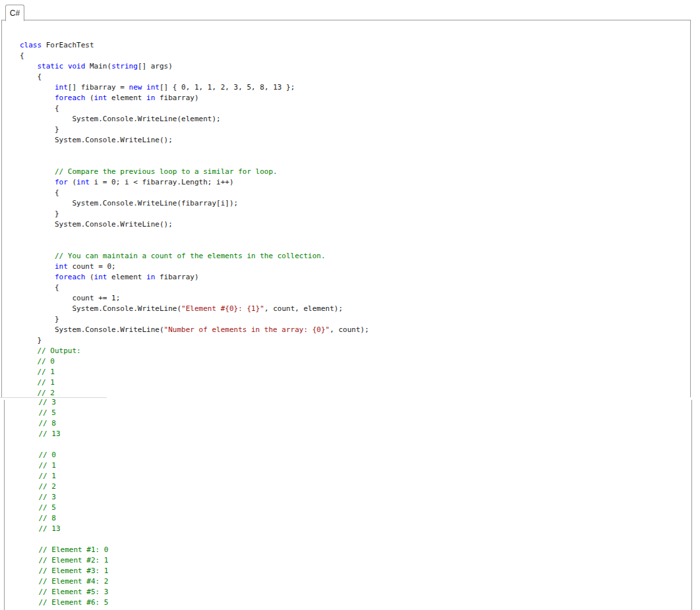 The image size is (700, 610). I want to click on code-line: count += 1;, so click(194, 298).